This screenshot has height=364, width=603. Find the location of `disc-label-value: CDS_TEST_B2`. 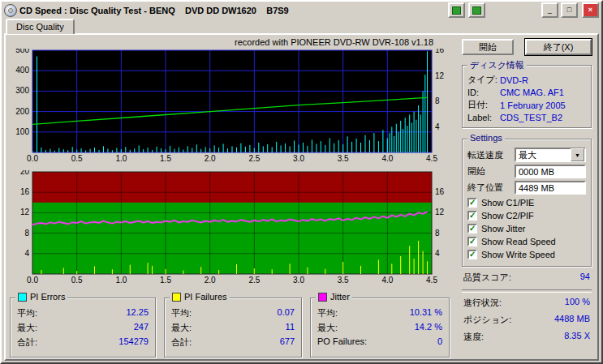

disc-label-value: CDS_TEST_B2 is located at coordinates (531, 118).